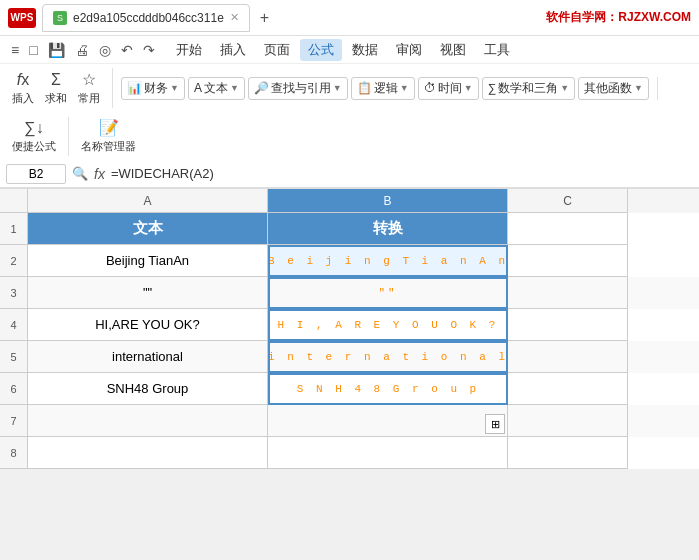 This screenshot has height=560, width=699. Describe the element at coordinates (108, 146) in the screenshot. I see `name-manager-label: 名称管理器` at that location.